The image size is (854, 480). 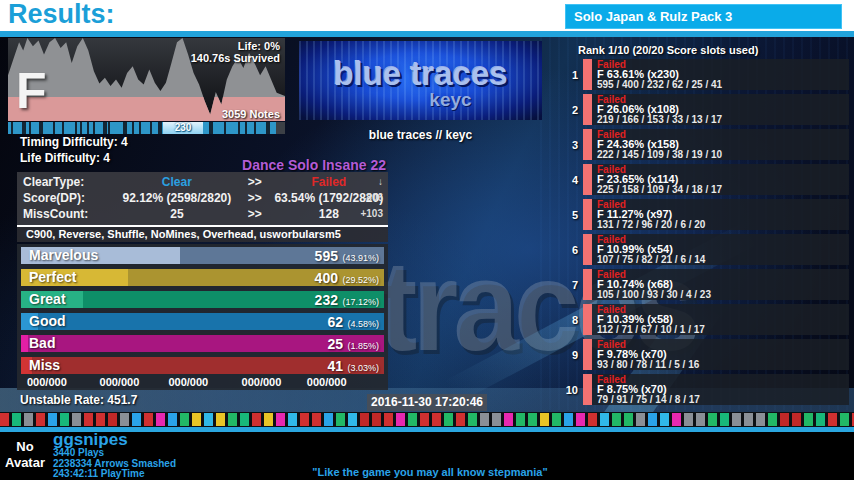 What do you see at coordinates (114, 464) in the screenshot?
I see `player-stats: 3440 Plays2238334 Arrows Smashed243:42:1…` at bounding box center [114, 464].